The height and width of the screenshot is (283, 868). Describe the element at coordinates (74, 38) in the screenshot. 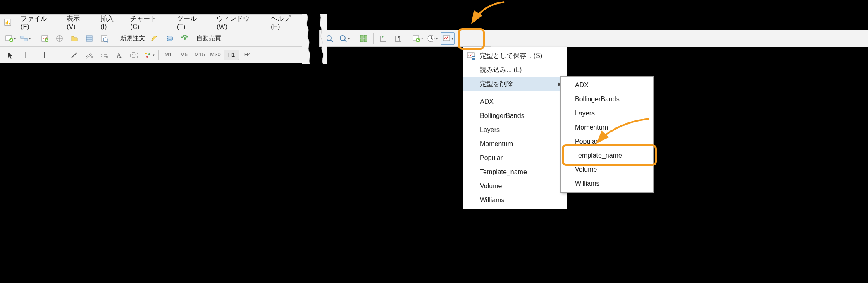

I see `navigator-button` at that location.